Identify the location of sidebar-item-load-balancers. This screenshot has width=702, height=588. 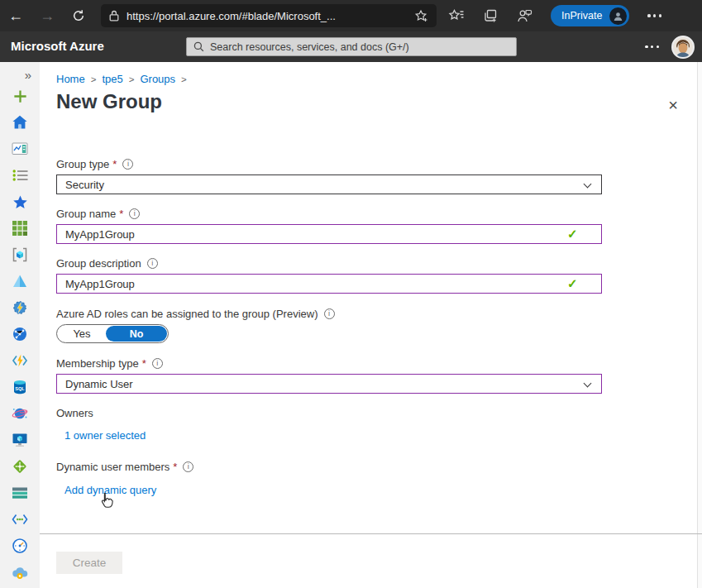
(20, 466).